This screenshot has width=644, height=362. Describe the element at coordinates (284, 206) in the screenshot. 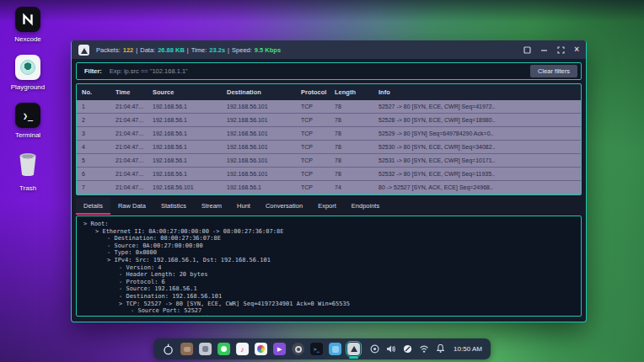

I see `tab-conversation: Conversation` at that location.